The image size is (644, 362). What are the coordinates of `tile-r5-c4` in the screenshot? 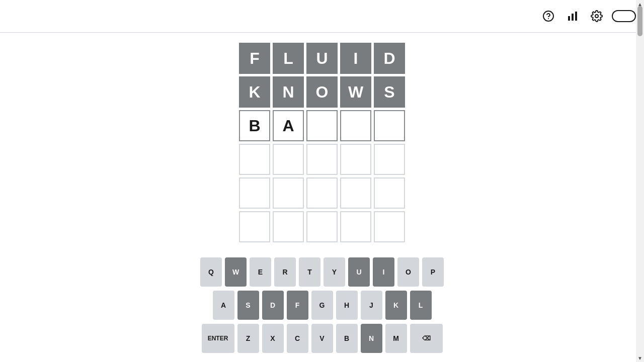 It's located at (389, 227).